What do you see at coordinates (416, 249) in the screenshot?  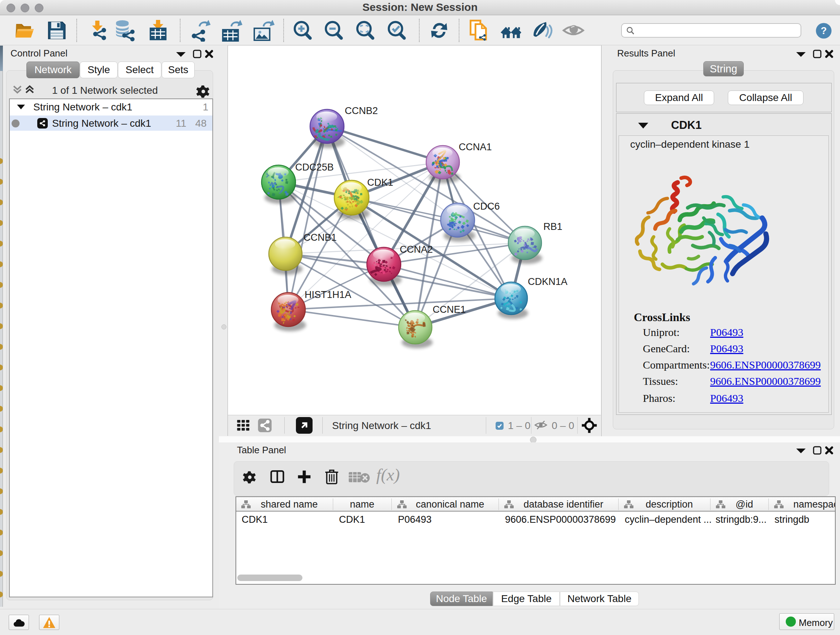 I see `svg-text: CCNA2` at bounding box center [416, 249].